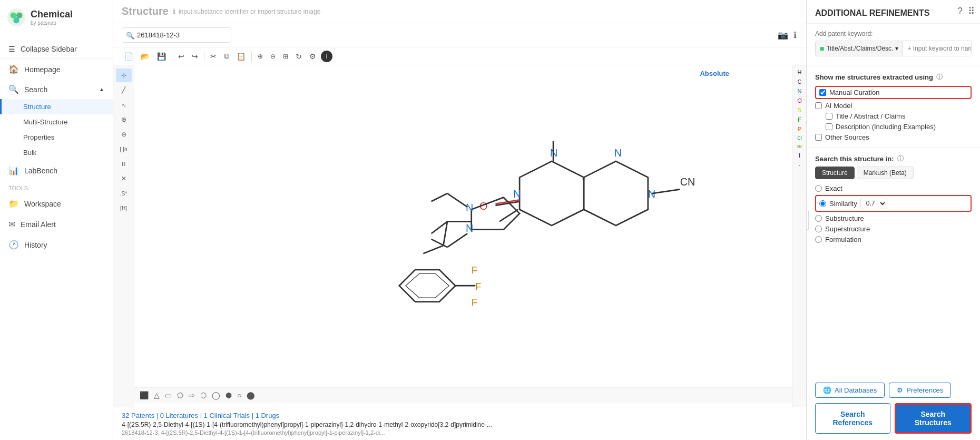  Describe the element at coordinates (327, 56) in the screenshot. I see `help-toolbar-btn: i` at that location.